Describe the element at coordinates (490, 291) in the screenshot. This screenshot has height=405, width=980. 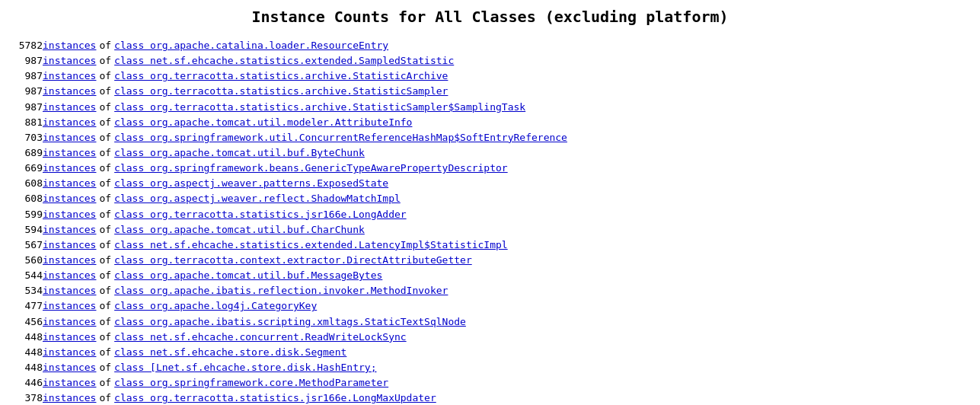
I see `table-row: 534 instances of class org.apache.ibatis…` at that location.